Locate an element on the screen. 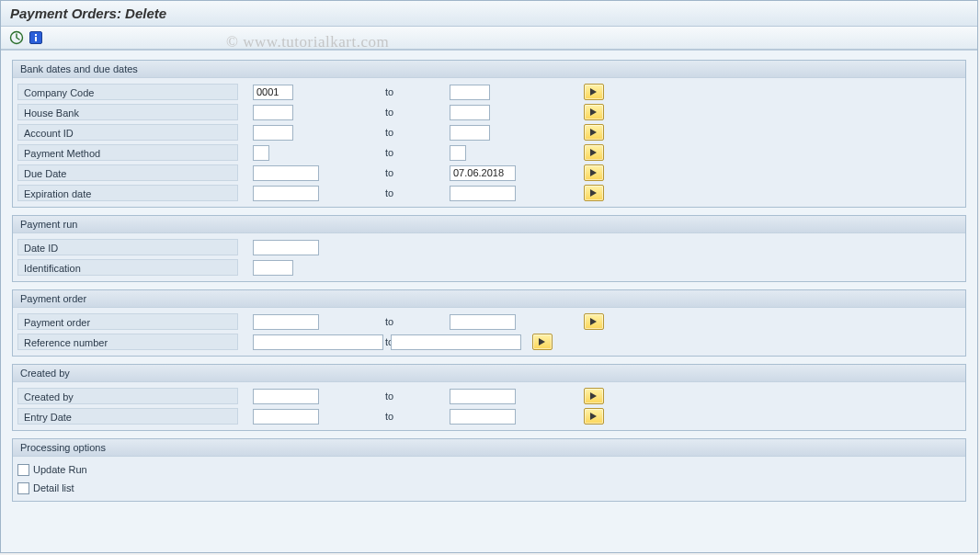 This screenshot has width=980, height=555. update-run-checkbox is located at coordinates (24, 470).